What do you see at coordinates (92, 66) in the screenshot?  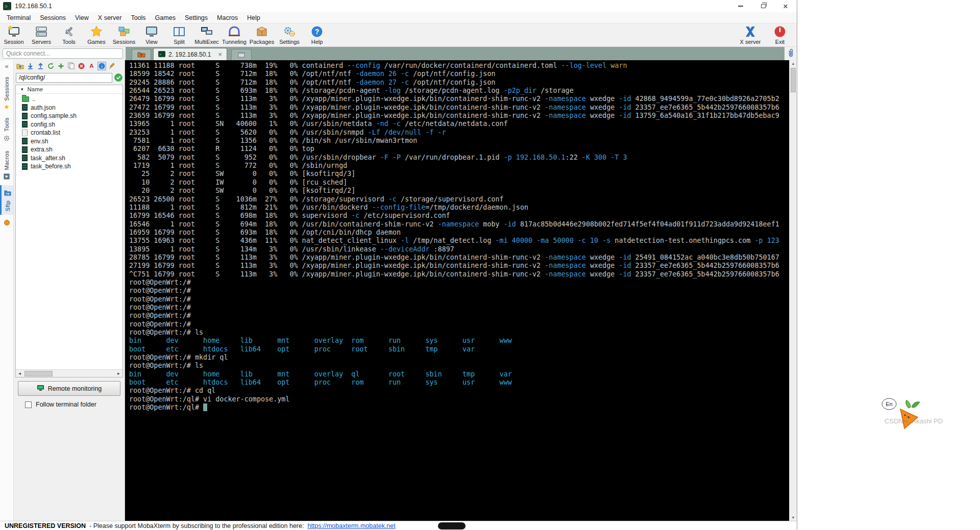 I see `encoding-icon: A` at bounding box center [92, 66].